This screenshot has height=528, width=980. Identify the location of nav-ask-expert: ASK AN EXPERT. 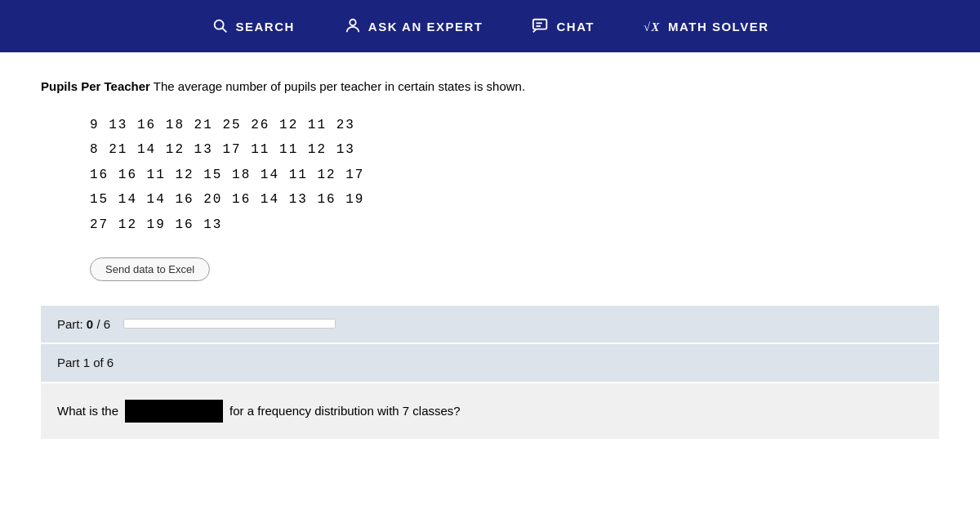
(413, 26).